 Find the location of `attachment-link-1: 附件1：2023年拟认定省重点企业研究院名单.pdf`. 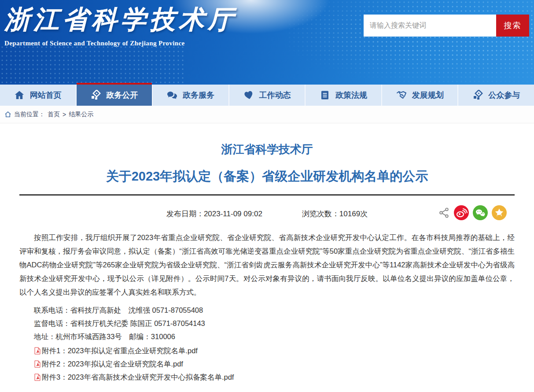

attachment-link-1: 附件1：2023年拟认定省重点企业研究院名单.pdf is located at coordinates (274, 351).